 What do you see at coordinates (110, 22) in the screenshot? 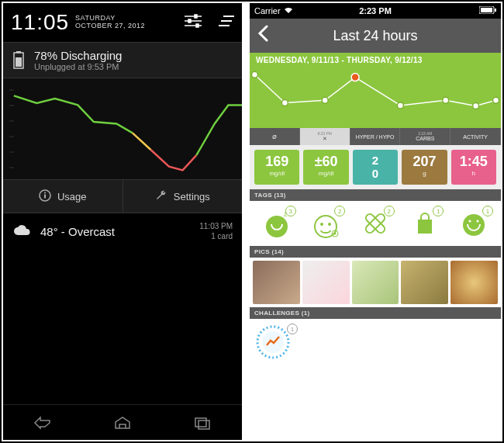
I see `clock-date-block: SATURDAY OCTOBER 27, 2012` at bounding box center [110, 22].